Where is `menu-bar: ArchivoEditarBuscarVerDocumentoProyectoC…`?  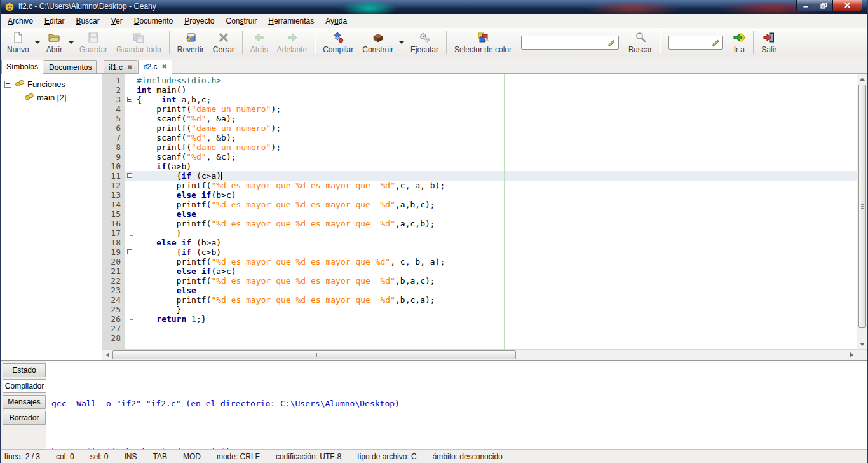
menu-bar: ArchivoEditarBuscarVerDocumentoProyectoC… is located at coordinates (434, 22).